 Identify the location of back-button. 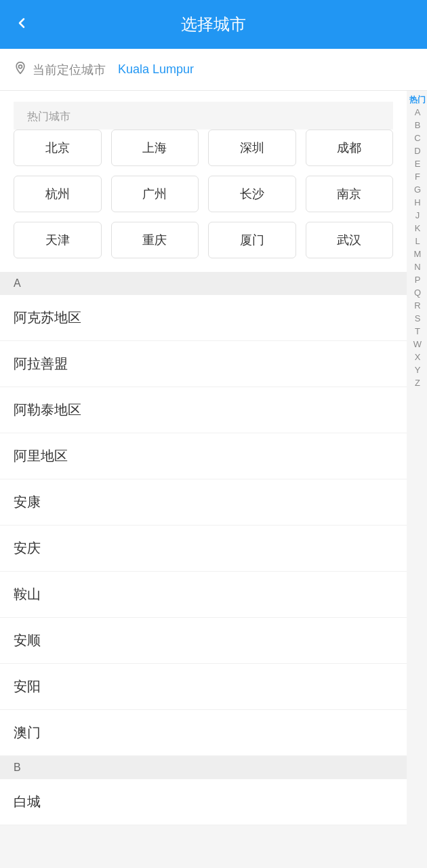
(22, 24).